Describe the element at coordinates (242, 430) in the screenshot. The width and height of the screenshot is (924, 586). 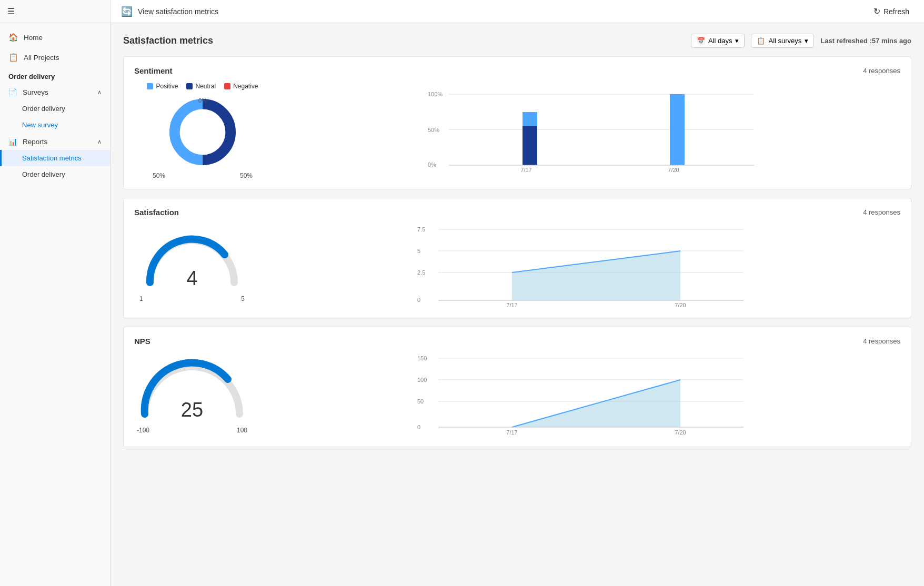
I see `nps-max-label: 100` at that location.